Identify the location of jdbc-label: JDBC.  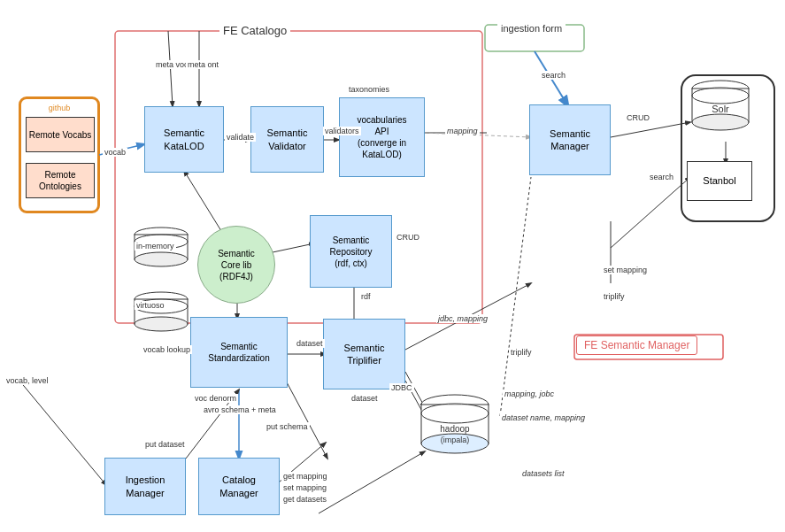
(402, 388).